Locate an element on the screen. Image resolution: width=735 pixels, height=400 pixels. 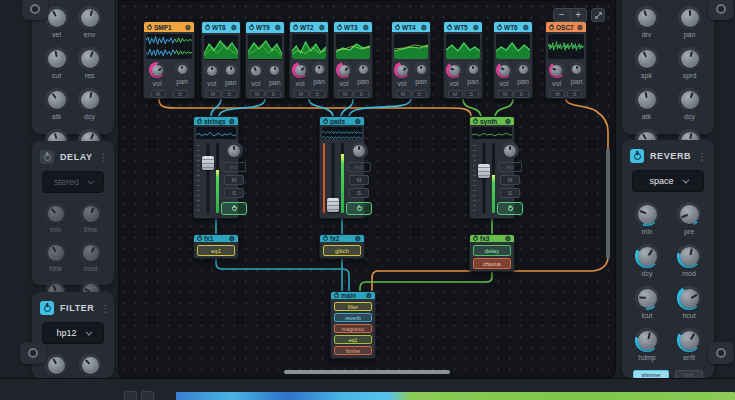
generator-wt6: WT6⚙ vol pan MS is located at coordinates (513, 60).